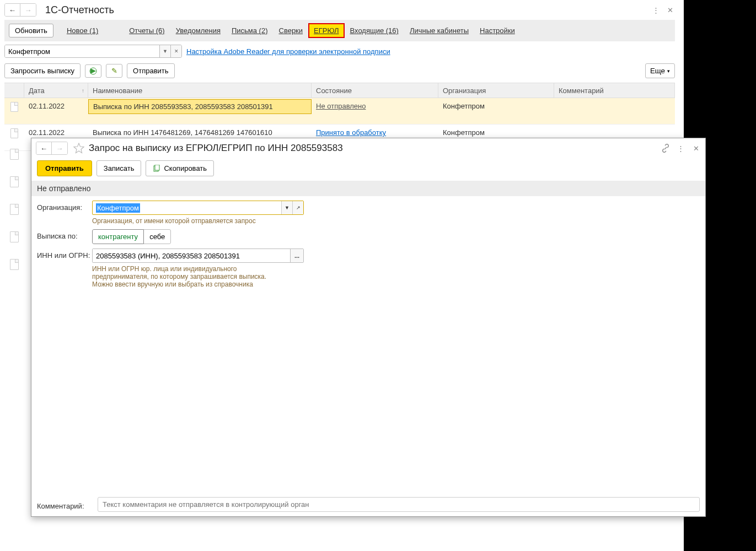 The width and height of the screenshot is (756, 551). I want to click on tab-incoming: Входящие (16), so click(374, 31).